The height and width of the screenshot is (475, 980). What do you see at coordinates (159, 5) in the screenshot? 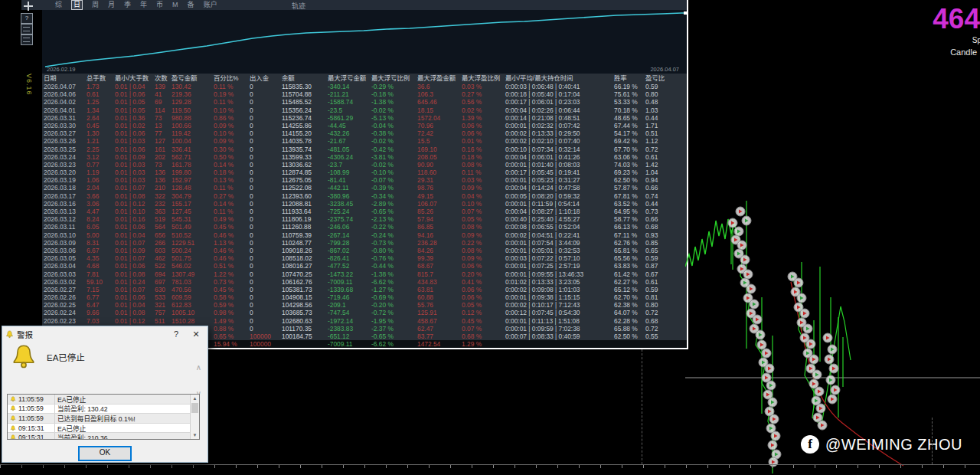
I see `tab-6: 币` at bounding box center [159, 5].